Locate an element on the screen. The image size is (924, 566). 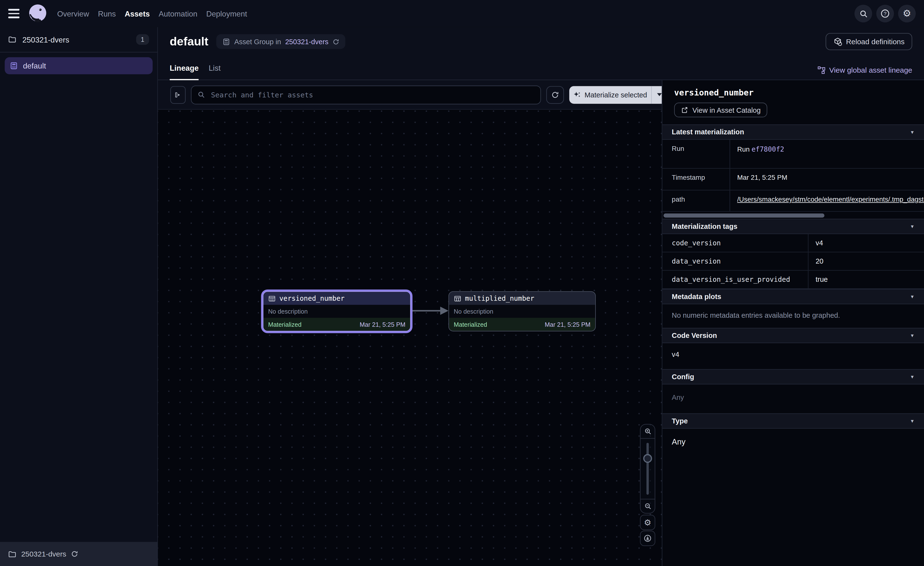
section-code-version: Code Version ▼ is located at coordinates (793, 336).